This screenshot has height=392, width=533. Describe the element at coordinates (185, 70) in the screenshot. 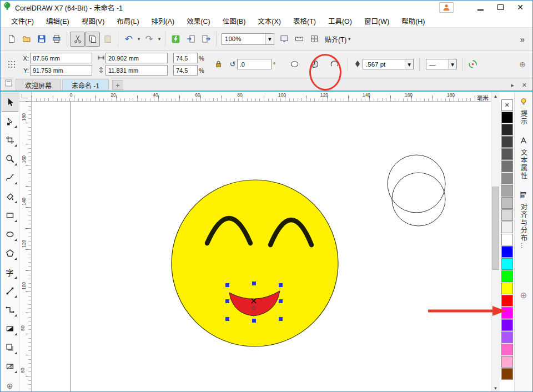

I see `scale-y-input: 74.5` at that location.